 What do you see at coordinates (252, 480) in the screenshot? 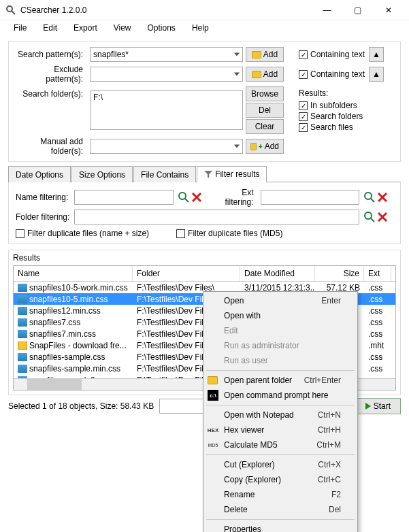
I see `menu-item-label: Copy (Explorer)` at bounding box center [252, 480].